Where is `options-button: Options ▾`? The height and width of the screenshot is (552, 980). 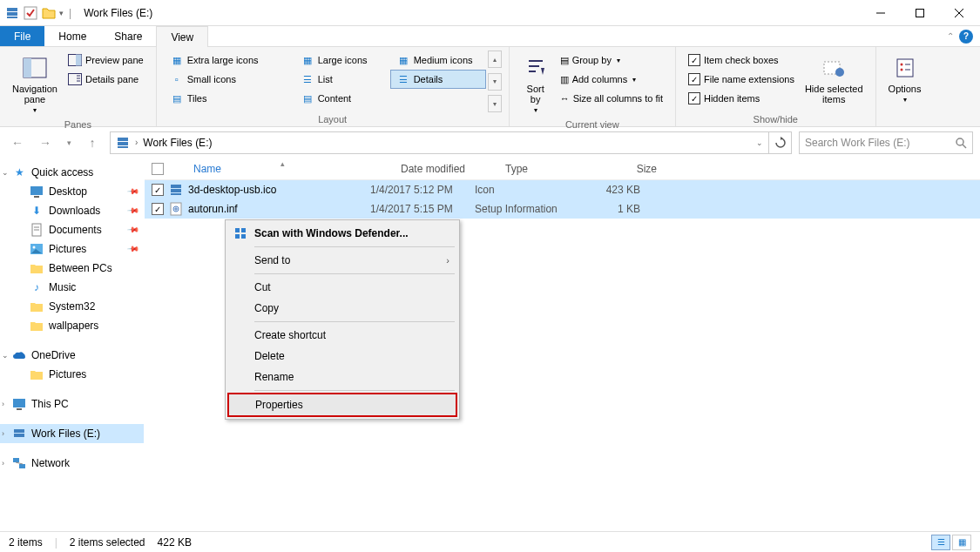
options-button: Options ▾ is located at coordinates (905, 87).